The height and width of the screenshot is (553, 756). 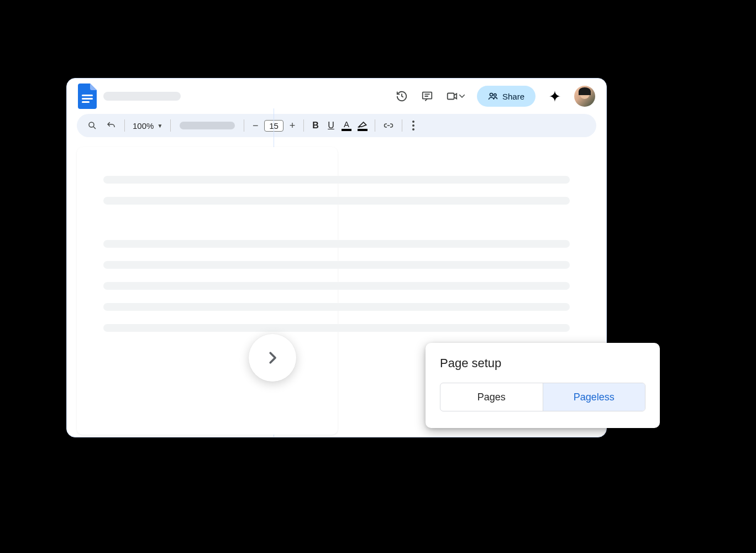 What do you see at coordinates (462, 96) in the screenshot?
I see `caret-down-icon` at bounding box center [462, 96].